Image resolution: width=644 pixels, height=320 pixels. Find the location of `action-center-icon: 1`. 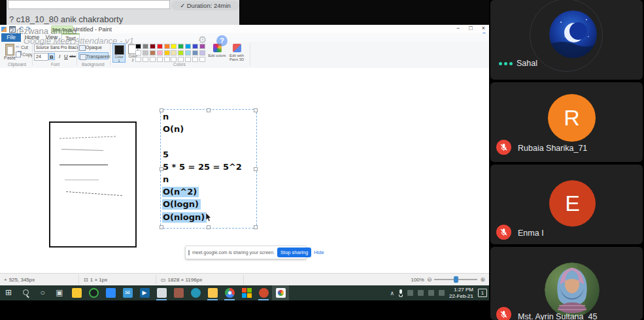

action-center-icon: 1 is located at coordinates (483, 293).